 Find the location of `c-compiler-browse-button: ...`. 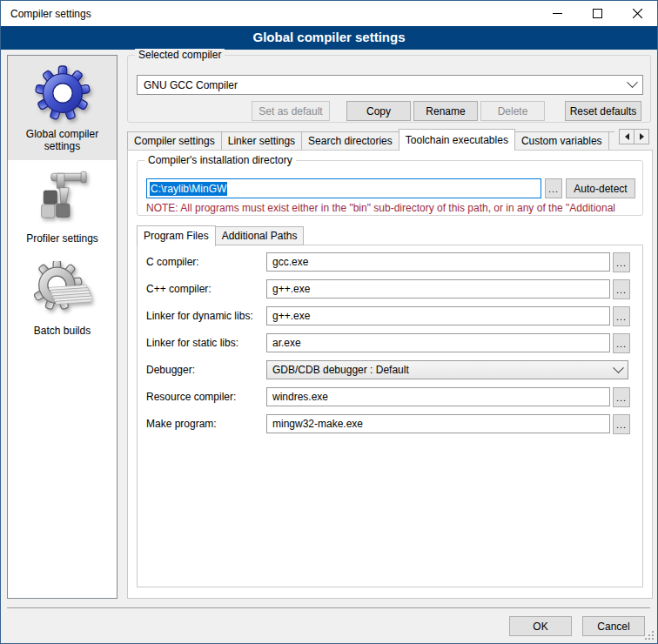

c-compiler-browse-button: ... is located at coordinates (621, 263).